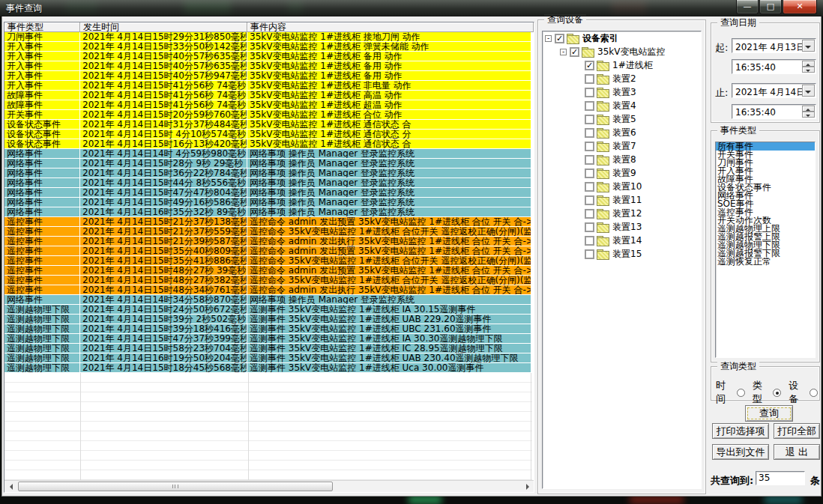 The width and height of the screenshot is (823, 504). I want to click on radio-option: 类型, so click(768, 392).